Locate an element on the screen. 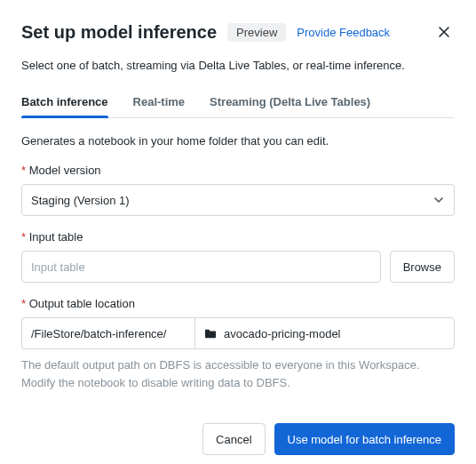 This screenshot has height=464, width=476. output-prefix: /FileStore/batch-inference/ is located at coordinates (108, 333).